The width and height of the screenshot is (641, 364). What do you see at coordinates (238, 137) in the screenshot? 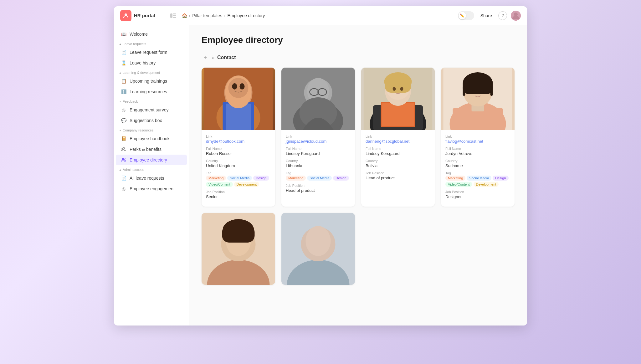
I see `employee-card-1: Link drhyde@outlook.com Full Name Ruben …` at bounding box center [238, 137].